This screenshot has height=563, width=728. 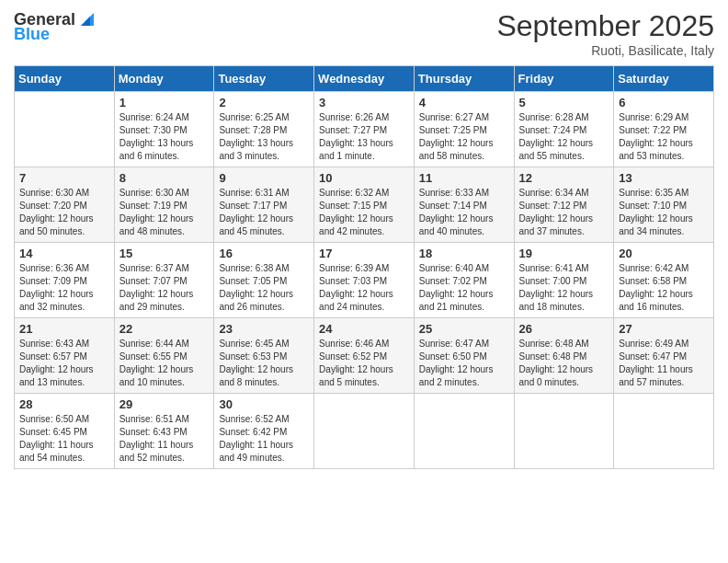 What do you see at coordinates (564, 288) in the screenshot?
I see `day-details: Sunrise: 6:41 AMSunset: 7:00 PMDaylight:…` at bounding box center [564, 288].